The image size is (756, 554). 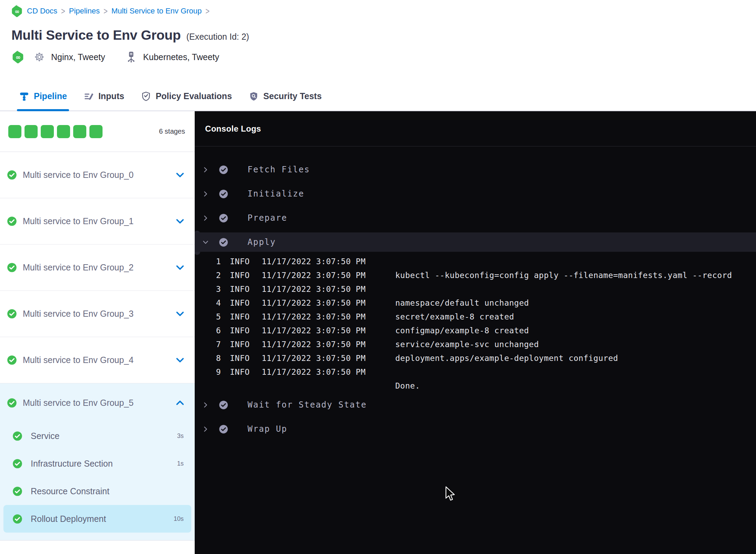 What do you see at coordinates (182, 57) in the screenshot?
I see `infrastructure-label: Kubernetes, Tweety` at bounding box center [182, 57].